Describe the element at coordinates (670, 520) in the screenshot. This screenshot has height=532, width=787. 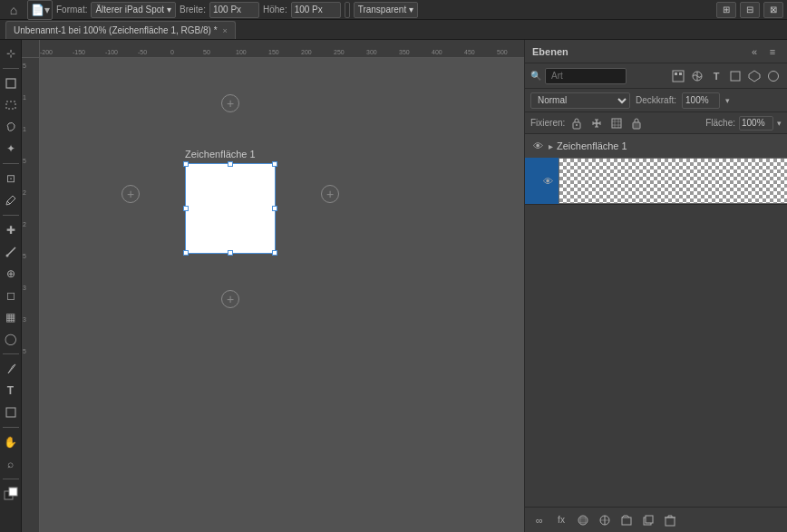
I see `delete-layer-button` at that location.